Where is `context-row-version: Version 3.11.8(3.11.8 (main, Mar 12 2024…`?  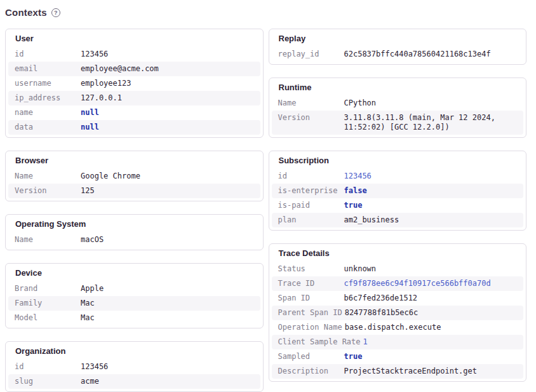 context-row-version: Version 3.11.8(3.11.8 (main, Mar 12 2024… is located at coordinates (398, 123).